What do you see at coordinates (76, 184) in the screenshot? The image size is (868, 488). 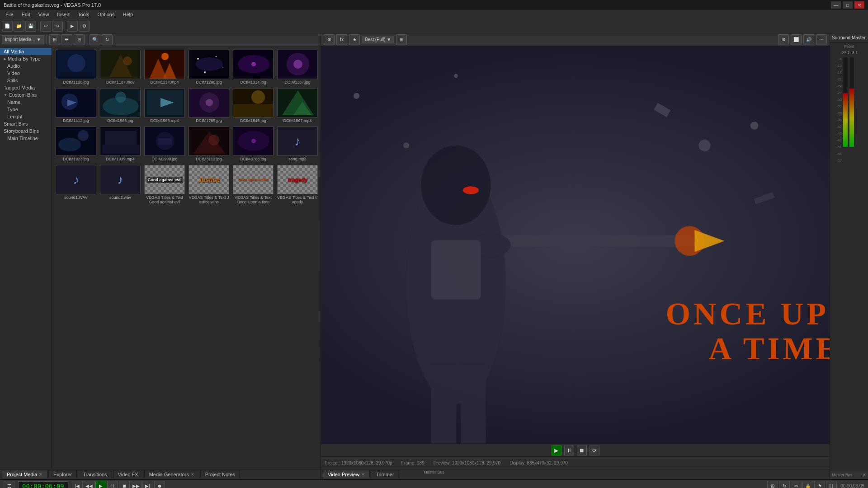 I see `media-item-sound1: ♪ sound1.WAV` at bounding box center [76, 184].